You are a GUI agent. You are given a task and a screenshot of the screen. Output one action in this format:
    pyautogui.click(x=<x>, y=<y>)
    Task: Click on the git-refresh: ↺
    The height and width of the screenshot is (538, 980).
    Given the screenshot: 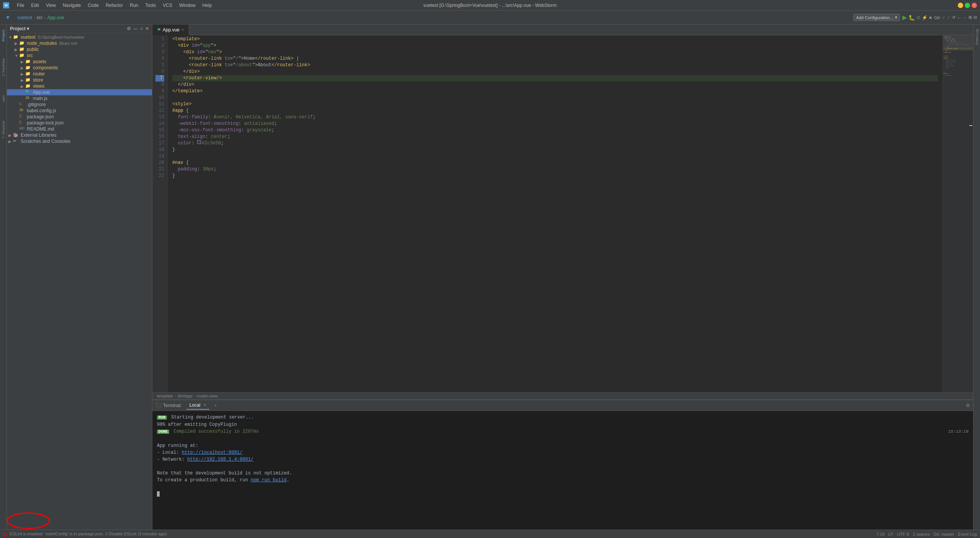 What is the action you would take?
    pyautogui.click(x=954, y=18)
    